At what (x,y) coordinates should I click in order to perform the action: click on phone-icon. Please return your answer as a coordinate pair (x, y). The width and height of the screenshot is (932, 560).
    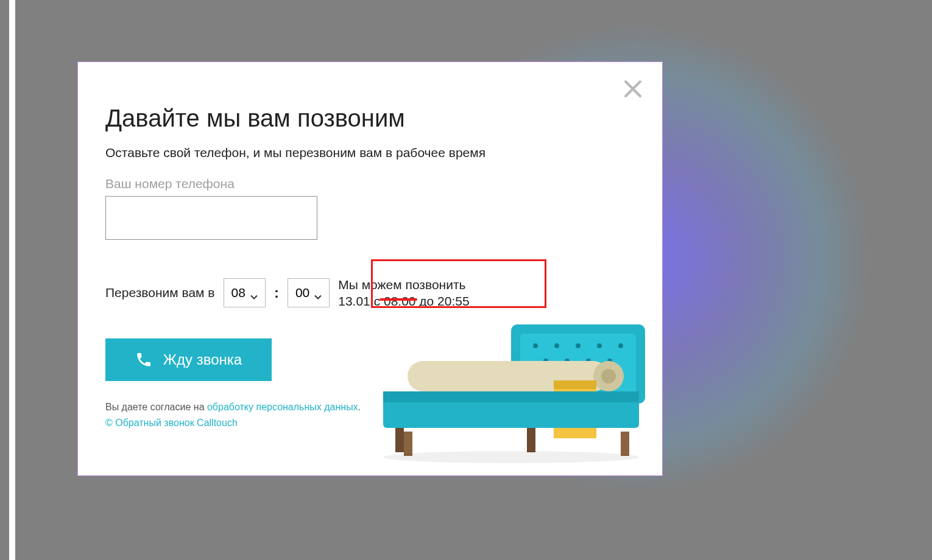
    Looking at the image, I should click on (144, 360).